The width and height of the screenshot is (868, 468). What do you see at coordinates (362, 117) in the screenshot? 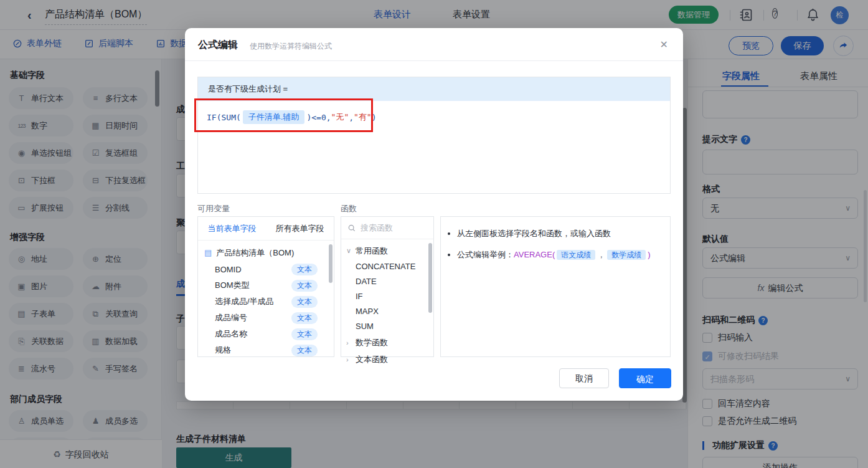
I see `formula-string: "有"` at bounding box center [362, 117].